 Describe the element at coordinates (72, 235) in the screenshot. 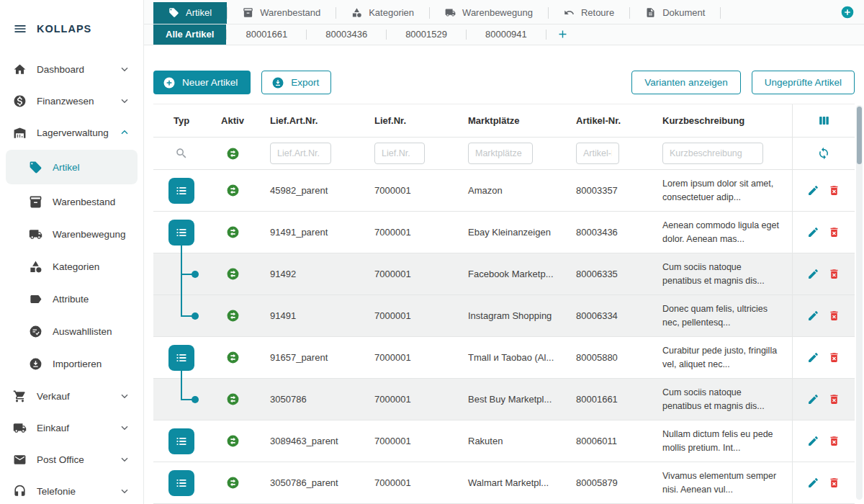

I see `sidebar-item-warenbewegung: Warenbewegung` at that location.